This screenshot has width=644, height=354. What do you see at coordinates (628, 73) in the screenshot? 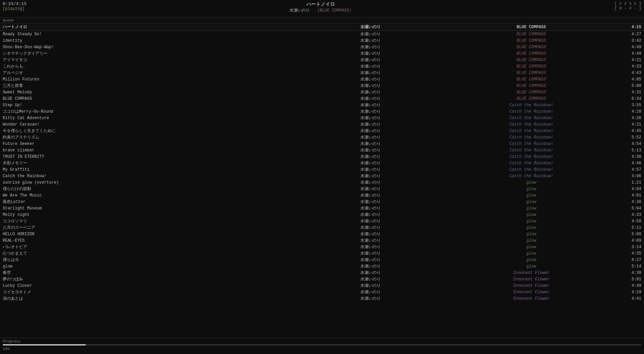
I see `track-duration: 4:43` at bounding box center [628, 73].